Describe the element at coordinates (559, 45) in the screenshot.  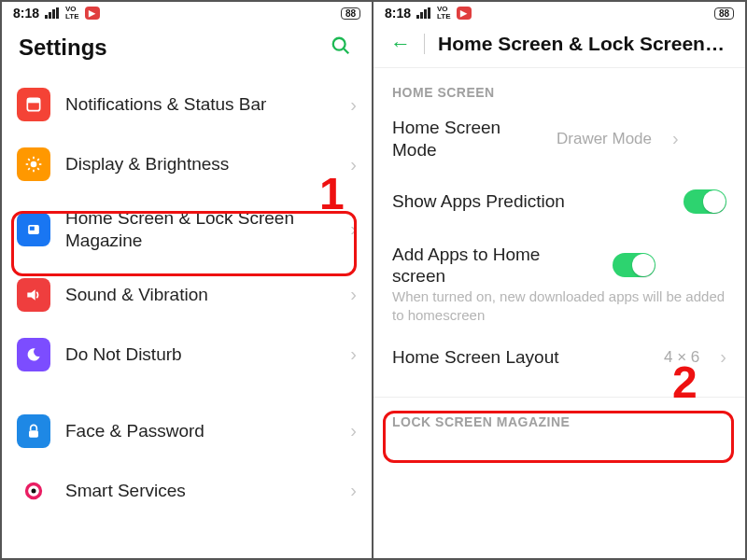
I see `detail-header: ← Home Screen & Lock Screen…` at that location.